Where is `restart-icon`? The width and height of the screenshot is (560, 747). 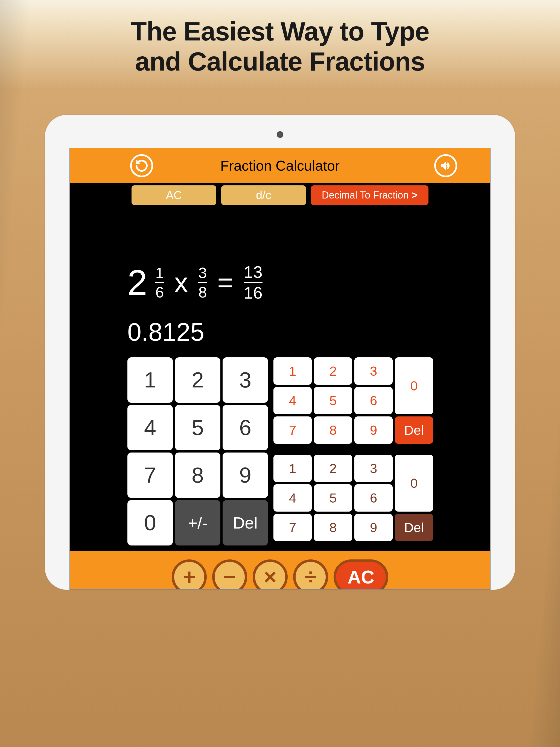
restart-icon is located at coordinates (142, 165).